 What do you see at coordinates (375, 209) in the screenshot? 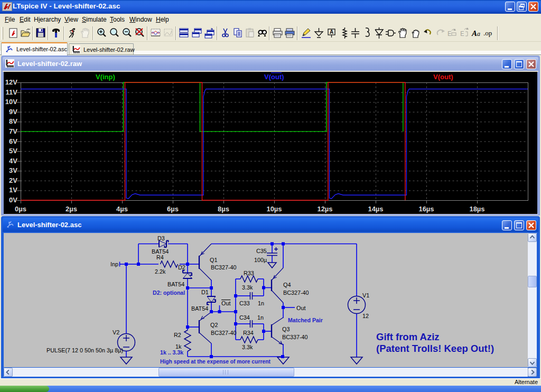
I see `svg-text: 14µs` at bounding box center [375, 209].